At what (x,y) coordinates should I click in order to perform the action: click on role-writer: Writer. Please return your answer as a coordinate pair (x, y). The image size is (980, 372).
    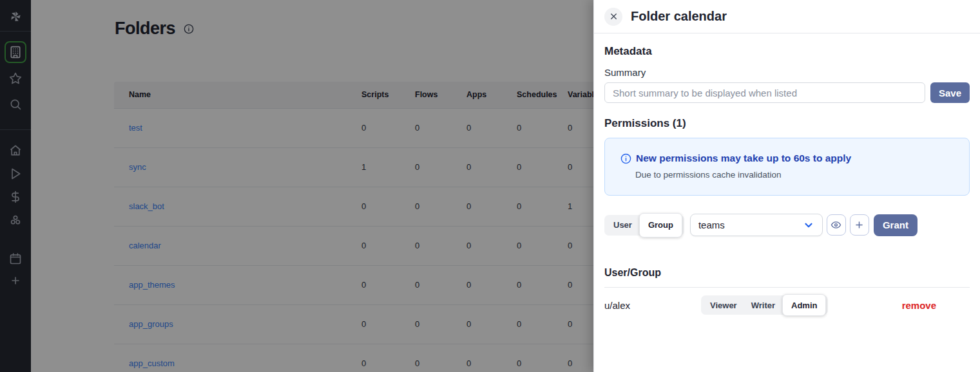
    Looking at the image, I should click on (763, 305).